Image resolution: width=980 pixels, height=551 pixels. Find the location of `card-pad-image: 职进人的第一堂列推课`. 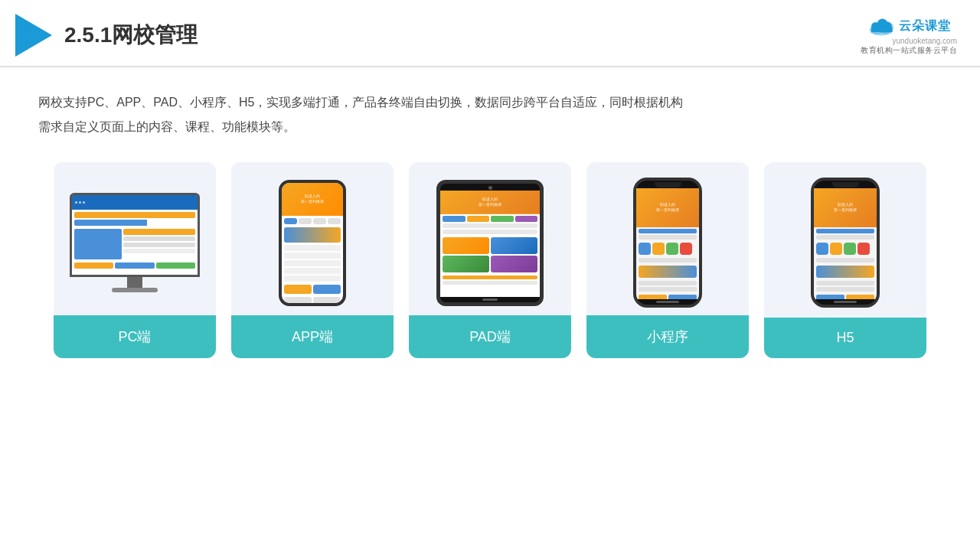

card-pad-image: 职进人的第一堂列推课 is located at coordinates (490, 239).